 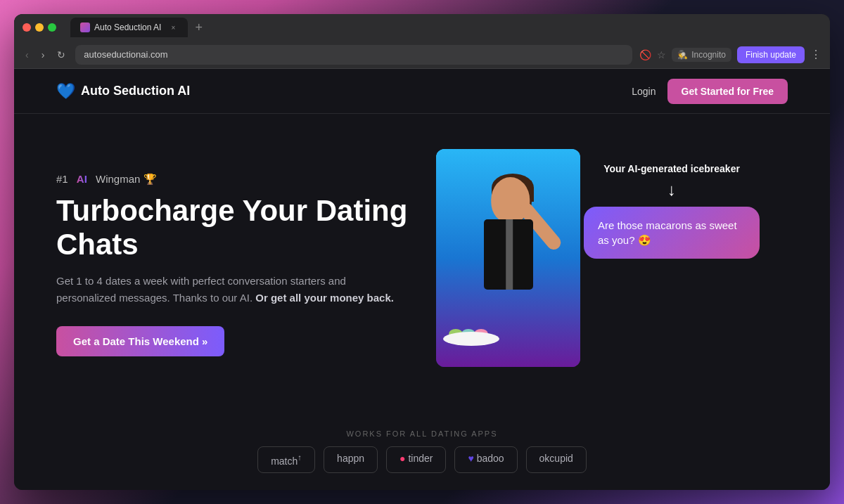 I want to click on hero-image, so click(x=508, y=258).